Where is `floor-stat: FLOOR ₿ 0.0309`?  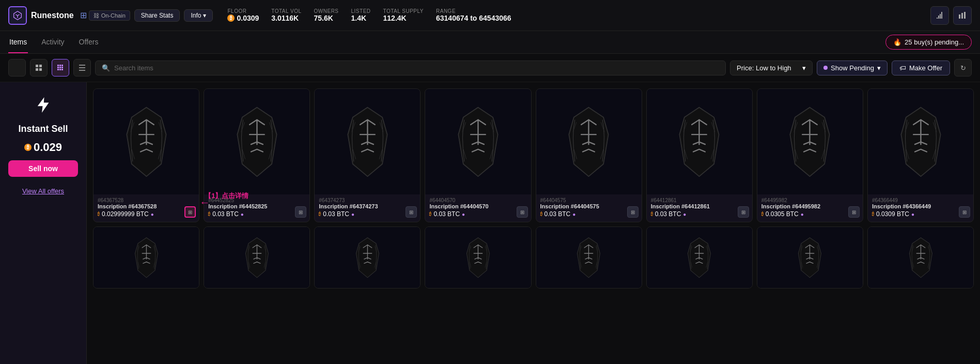
floor-stat: FLOOR ₿ 0.0309 is located at coordinates (243, 16).